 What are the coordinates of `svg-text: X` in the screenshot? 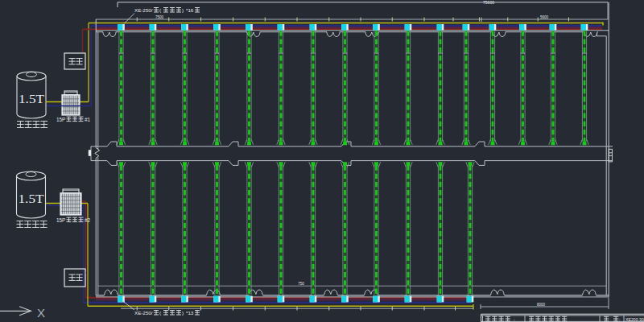 It's located at (41, 312).